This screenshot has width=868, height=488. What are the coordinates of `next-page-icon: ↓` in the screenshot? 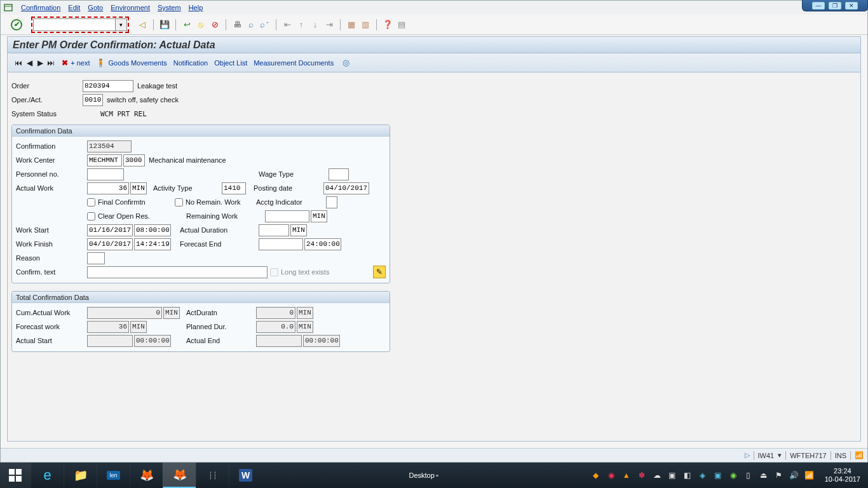 It's located at (315, 25).